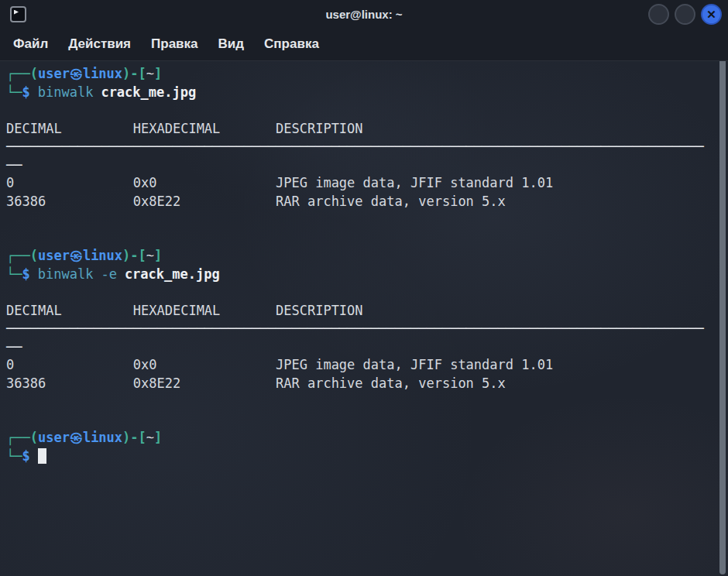  What do you see at coordinates (364, 93) in the screenshot?
I see `command-line: └─$binwalkcrack_me.jpg` at bounding box center [364, 93].